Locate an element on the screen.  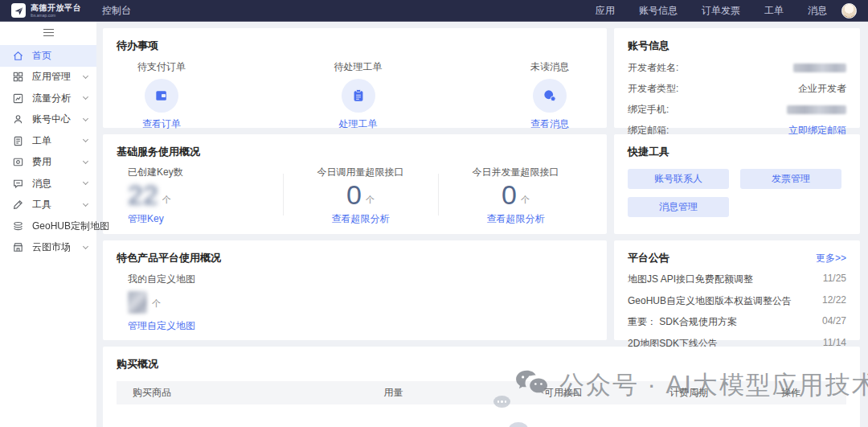
redacted-developer-name is located at coordinates (820, 68).